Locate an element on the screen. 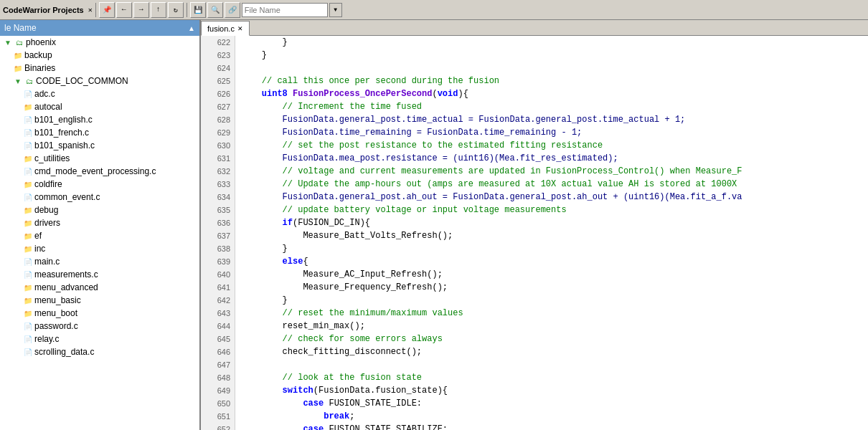  tree-item-autocal: 📁 autocal is located at coordinates (100, 107).